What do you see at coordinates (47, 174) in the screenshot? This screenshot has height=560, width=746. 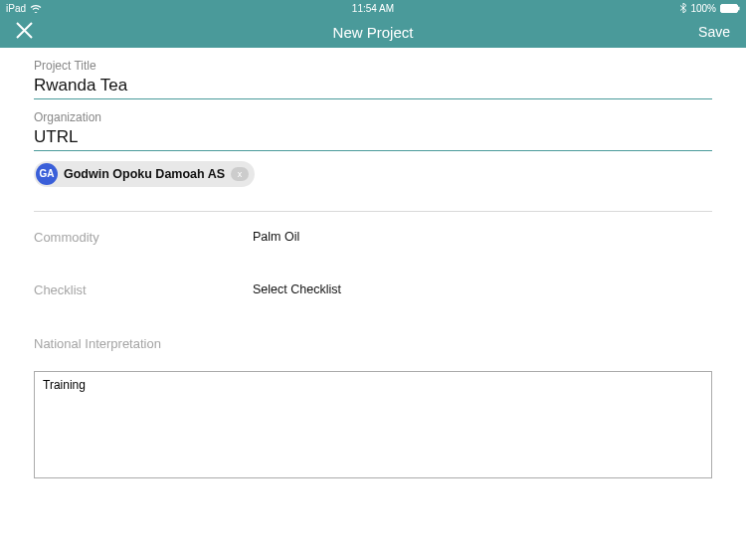 I see `avatar: GA` at bounding box center [47, 174].